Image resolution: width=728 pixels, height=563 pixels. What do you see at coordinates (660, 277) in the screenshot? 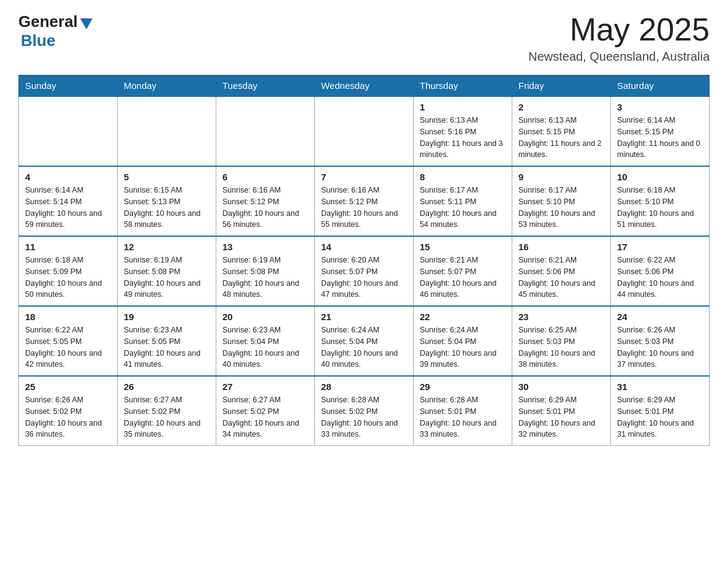
I see `day-info: Sunrise: 6:22 AM Sunset: 5:06 PM Dayligh…` at bounding box center [660, 277].